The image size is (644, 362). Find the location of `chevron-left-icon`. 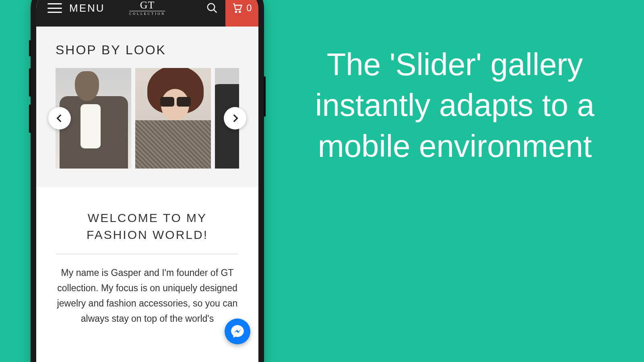

chevron-left-icon is located at coordinates (60, 118).